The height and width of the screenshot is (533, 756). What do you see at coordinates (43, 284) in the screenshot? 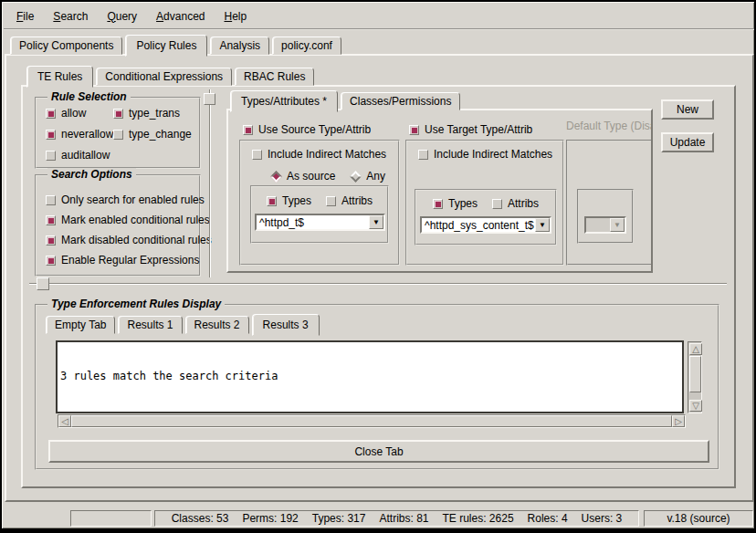
I see `horizontal-sash-handle` at bounding box center [43, 284].